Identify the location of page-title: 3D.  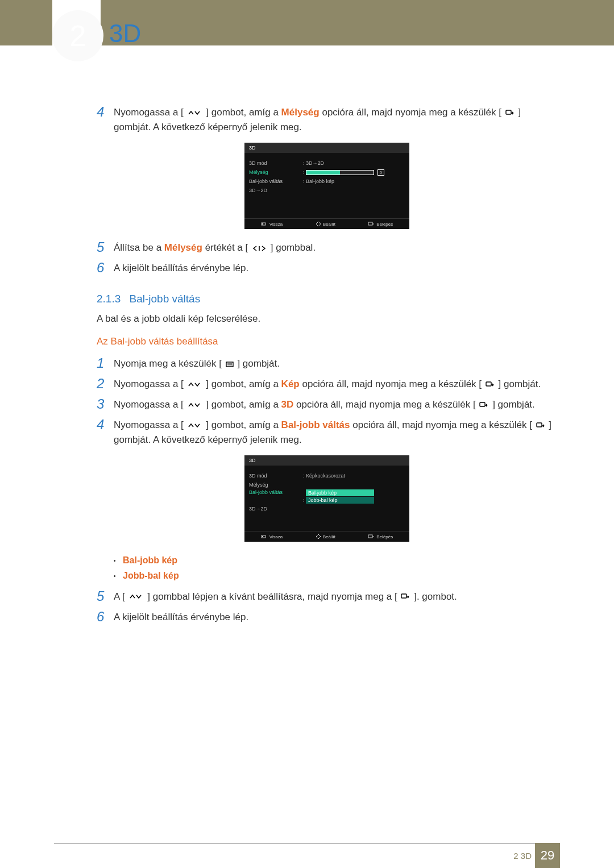
(125, 34).